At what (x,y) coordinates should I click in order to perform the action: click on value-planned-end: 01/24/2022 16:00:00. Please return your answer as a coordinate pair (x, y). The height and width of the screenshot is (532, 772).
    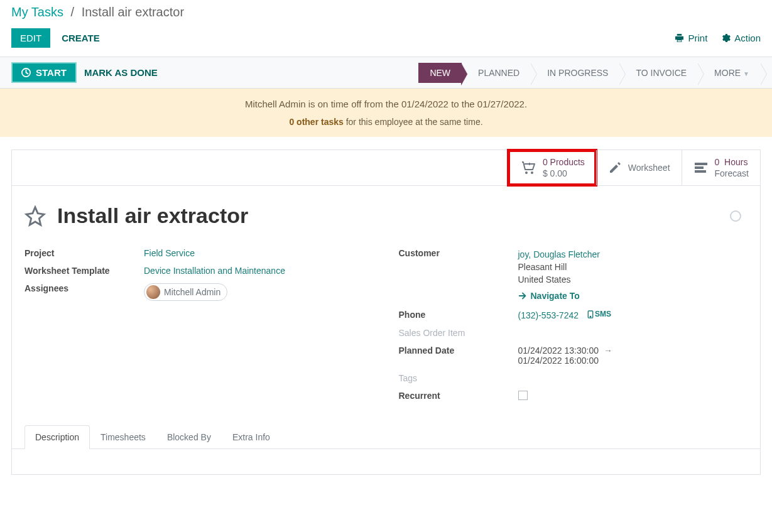
    Looking at the image, I should click on (633, 361).